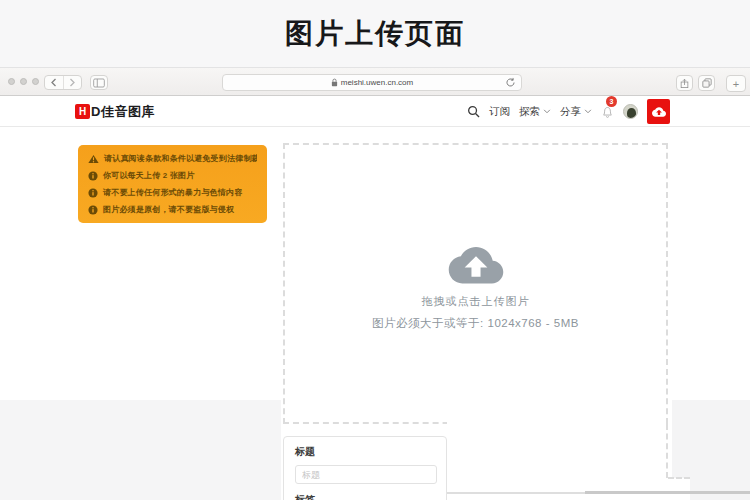 This screenshot has height=500, width=750. I want to click on alert-row: 请不要上传任何形式的暴力与色情内容, so click(172, 192).